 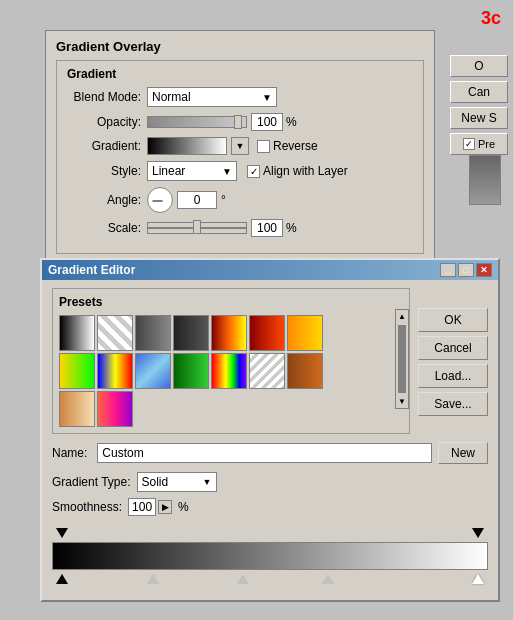 I want to click on editor-cancel-button: Cancel, so click(x=453, y=348).